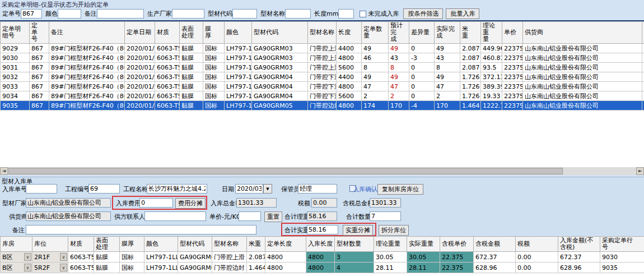 This screenshot has height=276, width=644. Describe the element at coordinates (249, 188) in the screenshot. I see `date-input` at that location.